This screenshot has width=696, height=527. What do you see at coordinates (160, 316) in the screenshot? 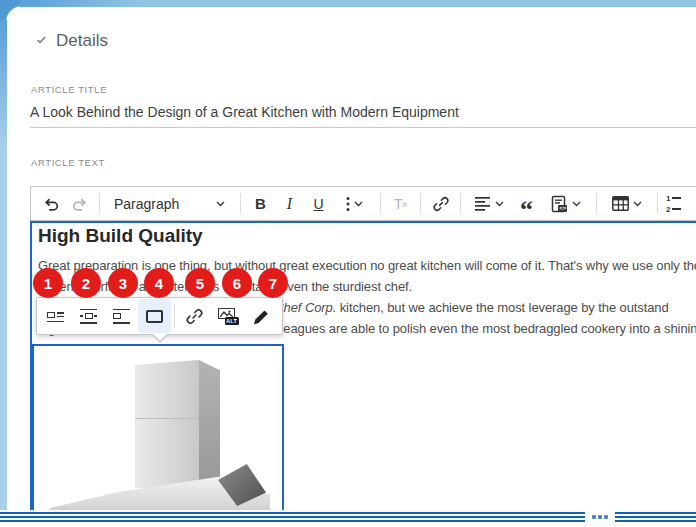
I see `image-balloon-toolbar: ALT` at bounding box center [160, 316].